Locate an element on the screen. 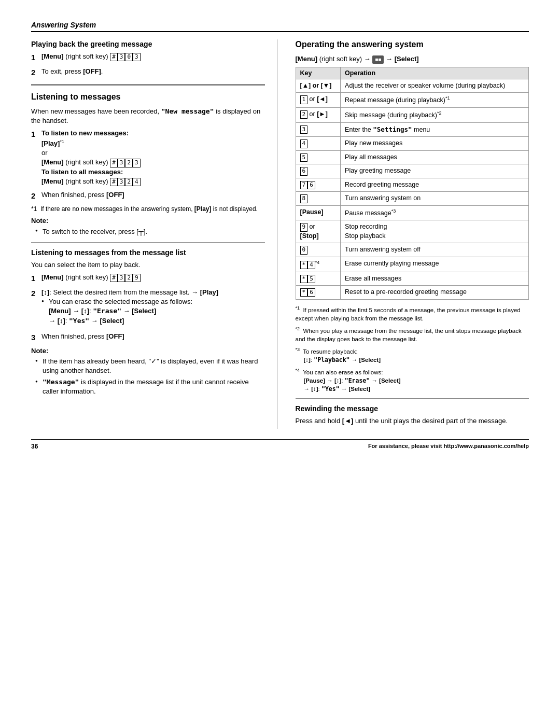 The image size is (560, 728). section-rewind-title: Rewinding the message is located at coordinates (413, 409).